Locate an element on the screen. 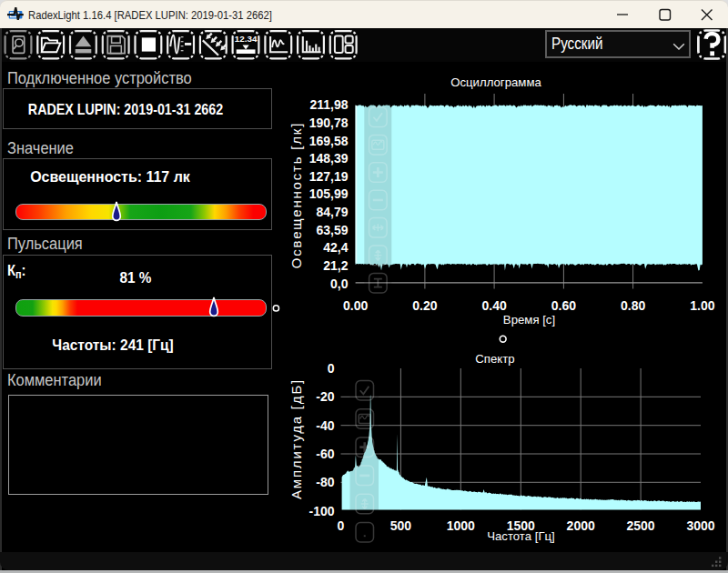 This screenshot has height=573, width=728. svg-text: -20 is located at coordinates (325, 397).